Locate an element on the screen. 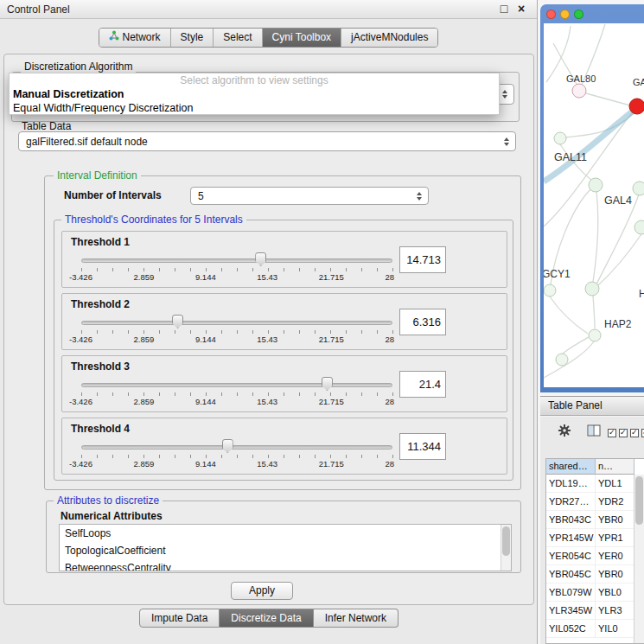 This screenshot has width=644, height=644. minimize-button is located at coordinates (565, 14).